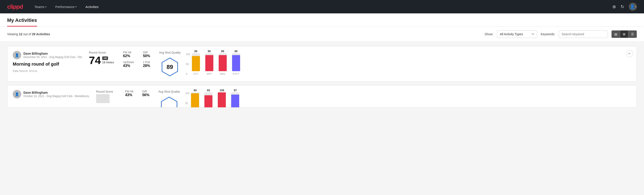 The width and height of the screenshot is (644, 195). I want to click on page-header: My Activities, so click(322, 20).